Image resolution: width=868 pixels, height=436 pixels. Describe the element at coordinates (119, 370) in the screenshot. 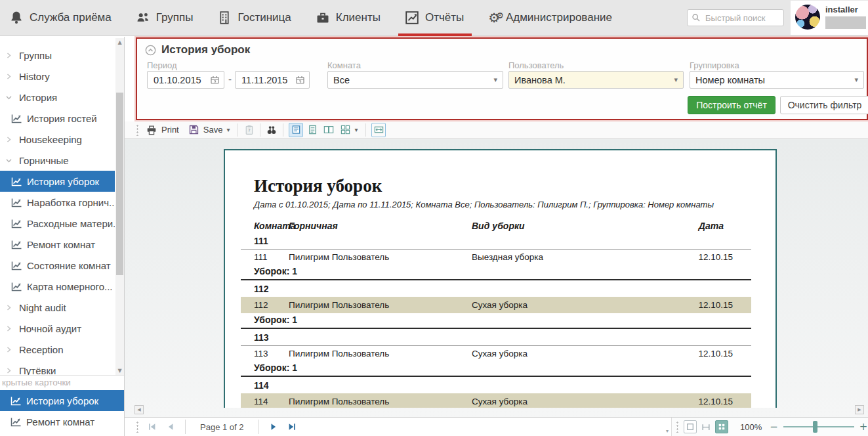

I see `scroll-down-icon: ▼` at that location.